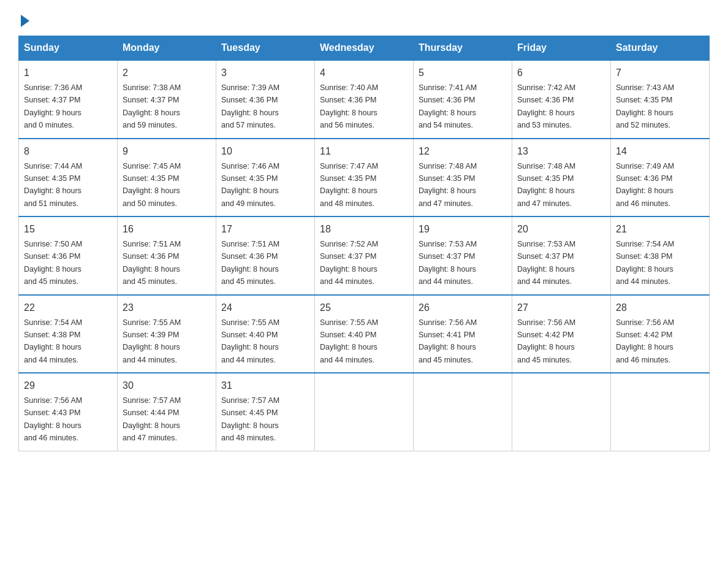 The image size is (728, 563). What do you see at coordinates (561, 229) in the screenshot?
I see `day-number: 20` at bounding box center [561, 229].